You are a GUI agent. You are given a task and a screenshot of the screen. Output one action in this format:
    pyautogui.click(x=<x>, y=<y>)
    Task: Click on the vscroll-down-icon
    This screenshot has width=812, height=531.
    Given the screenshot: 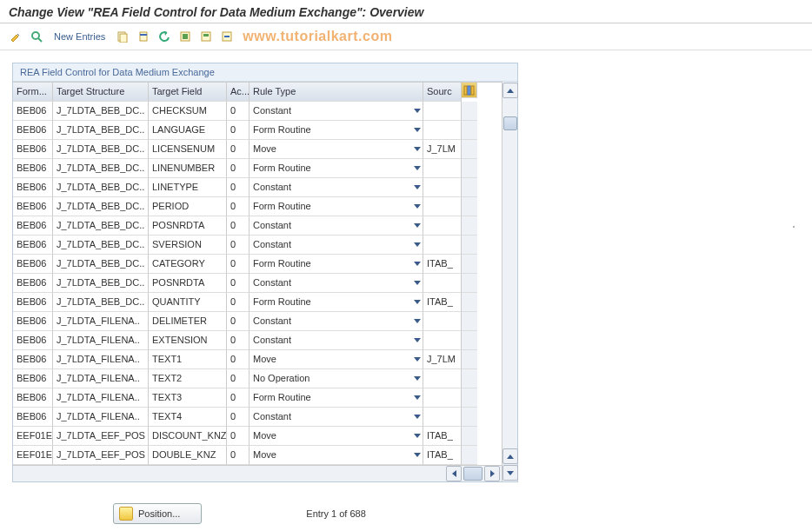 What is the action you would take?
    pyautogui.click(x=510, y=473)
    